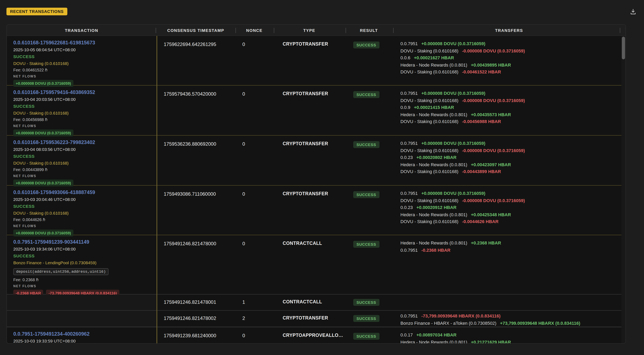  I want to click on transaction-row: 0.0.610168-1759536223-799823402 2025-10-…, so click(316, 161).